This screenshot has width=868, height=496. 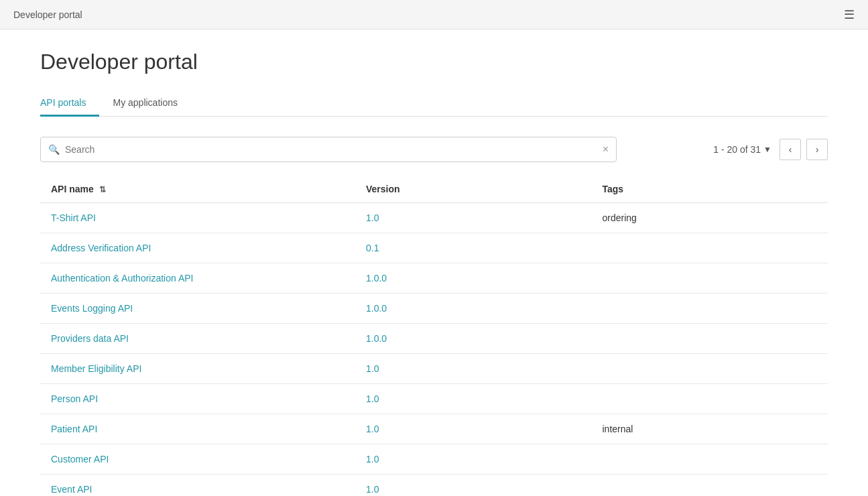 I want to click on table-row: Member Eligibility API1.0, so click(x=434, y=369).